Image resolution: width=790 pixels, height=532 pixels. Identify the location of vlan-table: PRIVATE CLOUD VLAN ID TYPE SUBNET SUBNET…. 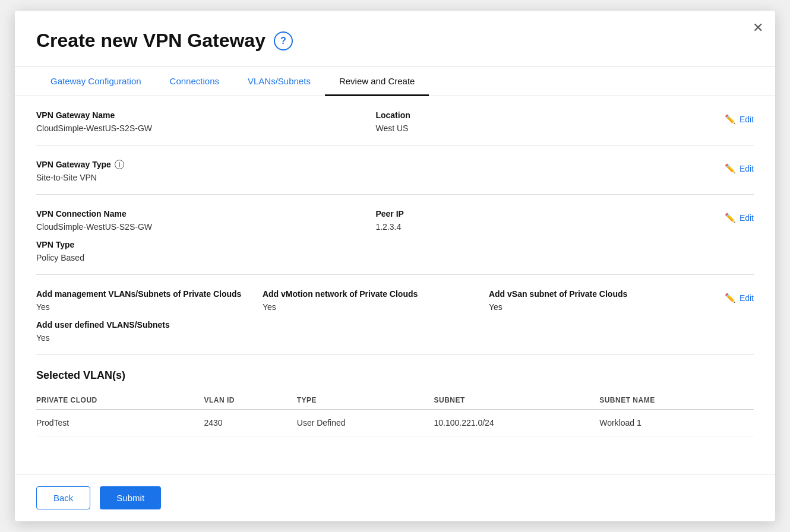
(395, 414).